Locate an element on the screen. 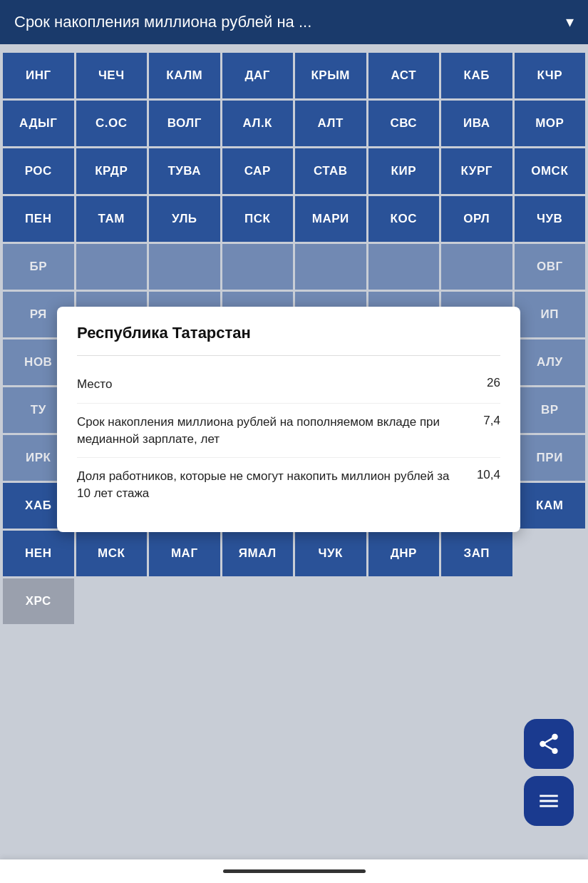 The image size is (588, 883). popup-row-mesto: Место 26 is located at coordinates (289, 385).